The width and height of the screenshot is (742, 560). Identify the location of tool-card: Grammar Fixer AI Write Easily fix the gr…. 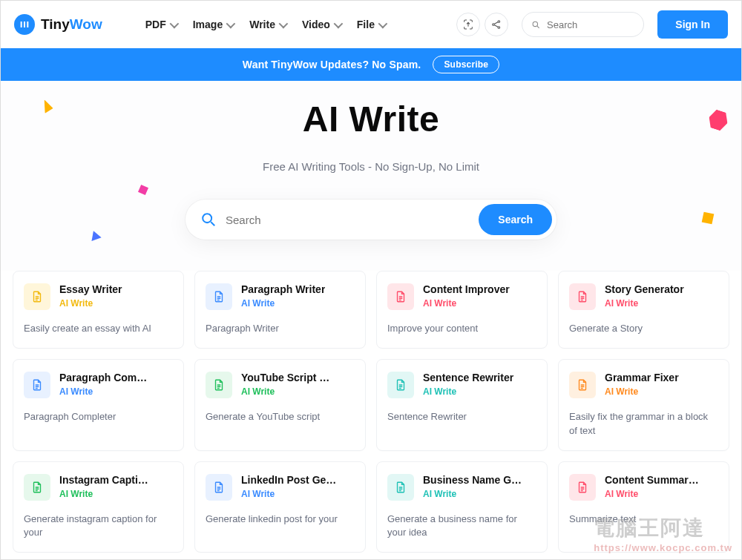
(644, 405).